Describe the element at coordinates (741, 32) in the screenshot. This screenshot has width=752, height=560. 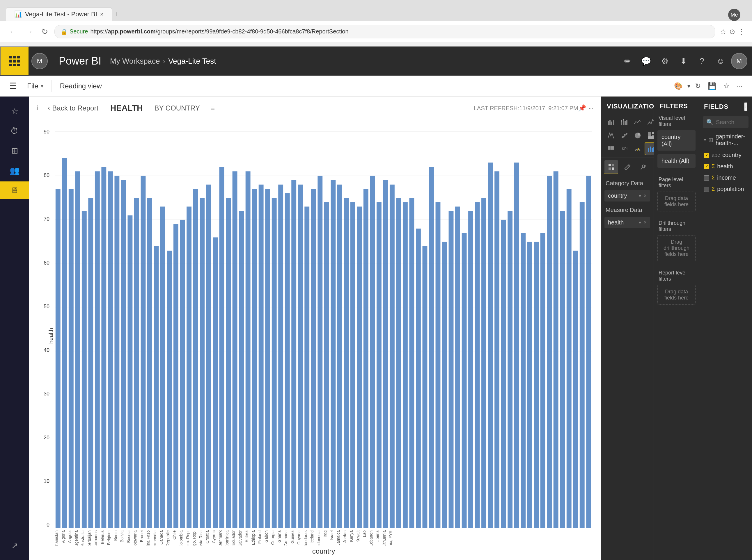
I see `more-button: ⋮` at that location.